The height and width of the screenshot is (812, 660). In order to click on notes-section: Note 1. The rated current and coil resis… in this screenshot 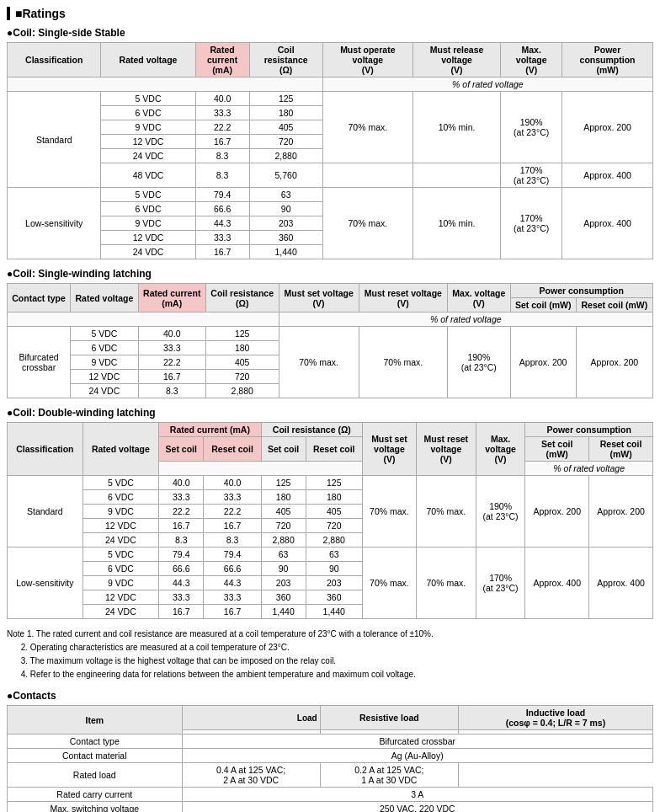, I will do `click(330, 654)`.